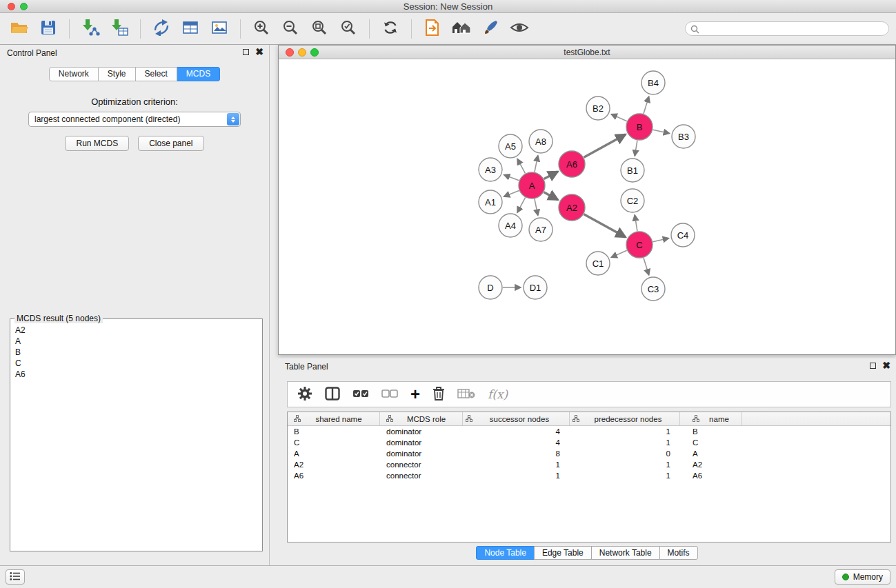  Describe the element at coordinates (619, 254) in the screenshot. I see `edge-C-C1` at that location.